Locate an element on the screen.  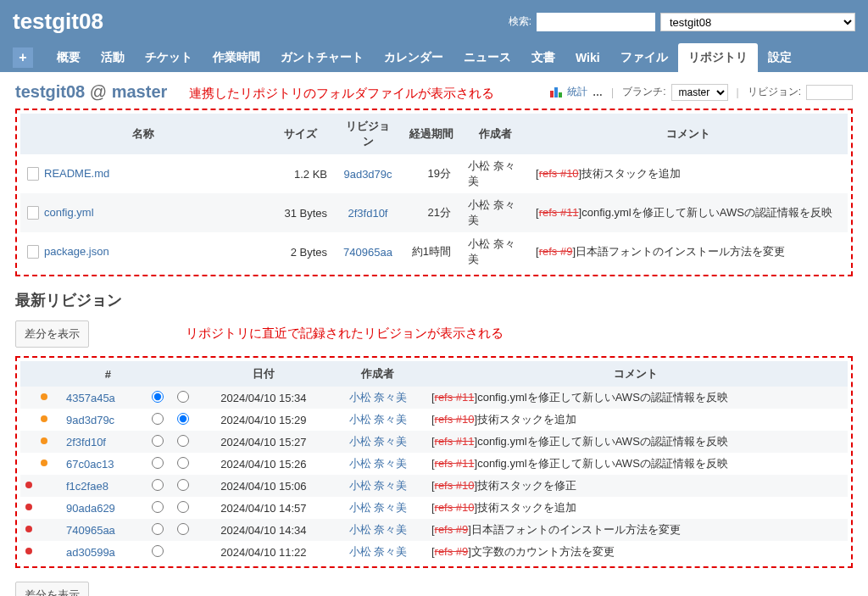
revision-row: f1c2fae8 2024/04/10 15:06 小松 奈々美 [refs #… is located at coordinates (434, 486).